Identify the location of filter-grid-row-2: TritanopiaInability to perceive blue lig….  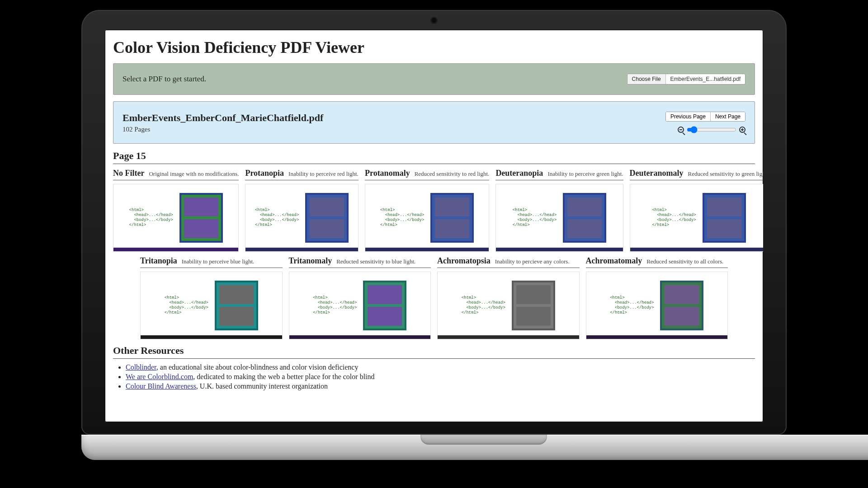
(434, 298).